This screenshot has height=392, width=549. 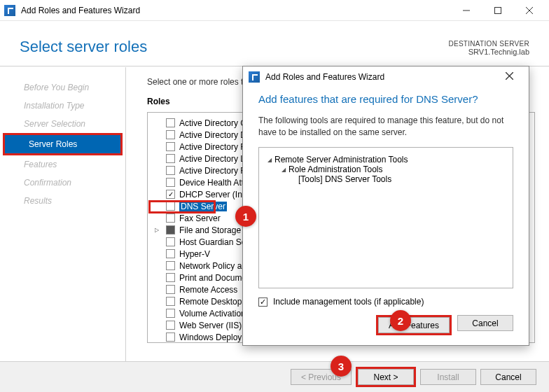 What do you see at coordinates (325, 77) in the screenshot?
I see `dialog-title: Add Roles and Features Wizard` at bounding box center [325, 77].